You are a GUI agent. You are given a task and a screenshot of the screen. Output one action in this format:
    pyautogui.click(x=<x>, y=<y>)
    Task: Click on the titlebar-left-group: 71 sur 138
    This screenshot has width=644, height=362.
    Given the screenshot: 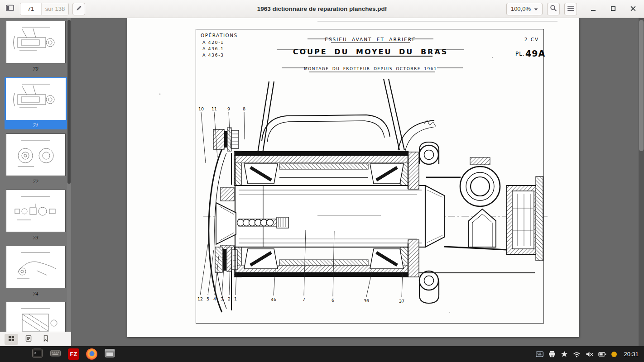 What is the action you would take?
    pyautogui.click(x=44, y=9)
    